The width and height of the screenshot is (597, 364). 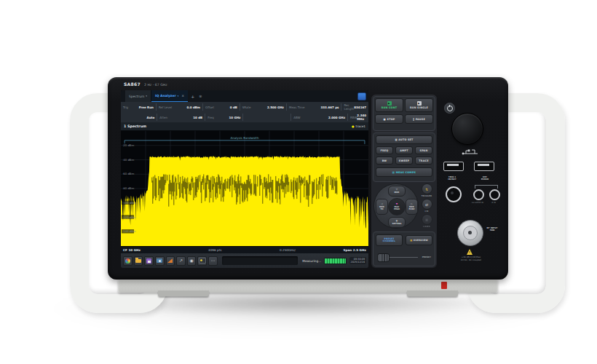 What do you see at coordinates (261, 261) in the screenshot?
I see `message-readout` at bounding box center [261, 261].